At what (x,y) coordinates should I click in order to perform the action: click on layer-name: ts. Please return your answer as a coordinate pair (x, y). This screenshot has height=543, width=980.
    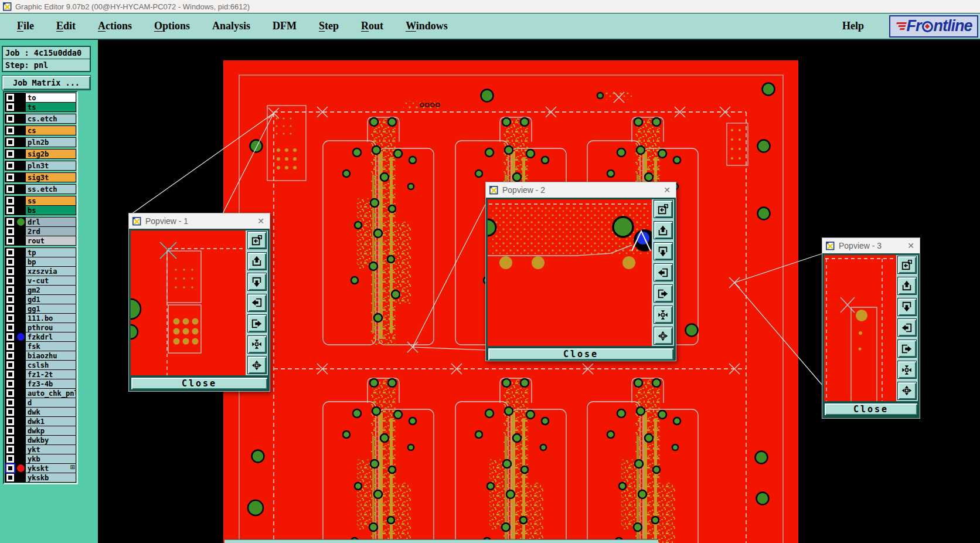
    Looking at the image, I should click on (50, 107).